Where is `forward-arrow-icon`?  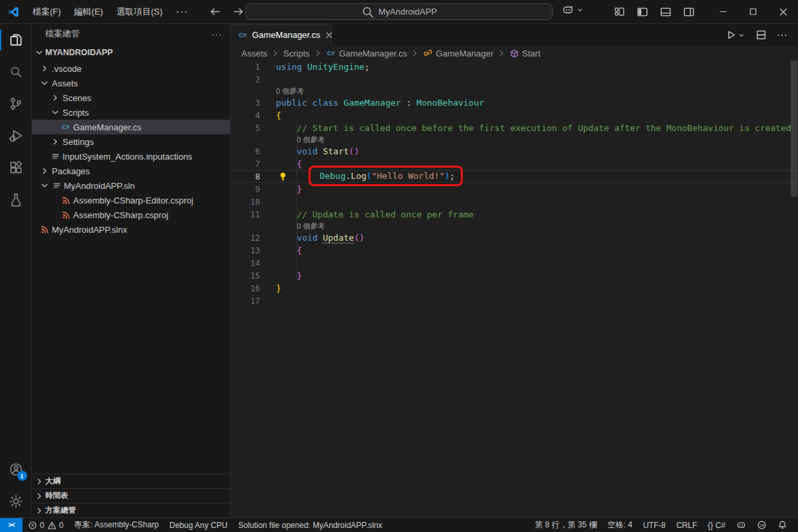 forward-arrow-icon is located at coordinates (238, 12).